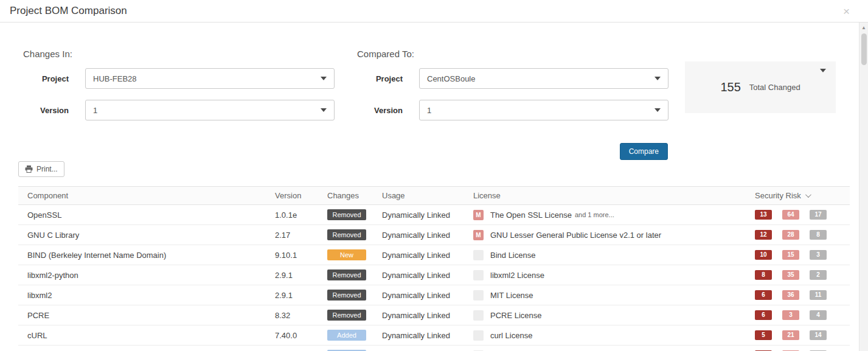  Describe the element at coordinates (38, 315) in the screenshot. I see `component-name: PCRE` at that location.